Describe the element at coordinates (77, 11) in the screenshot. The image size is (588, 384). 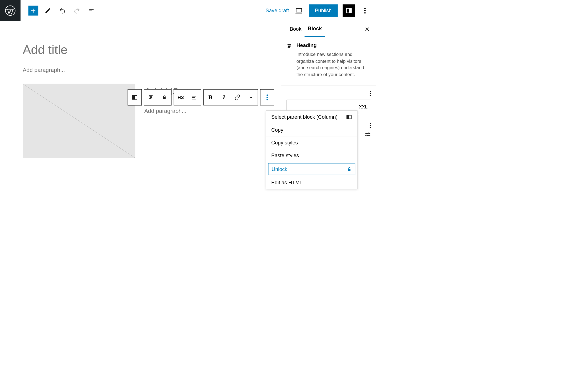
I see `redo-button` at that location.